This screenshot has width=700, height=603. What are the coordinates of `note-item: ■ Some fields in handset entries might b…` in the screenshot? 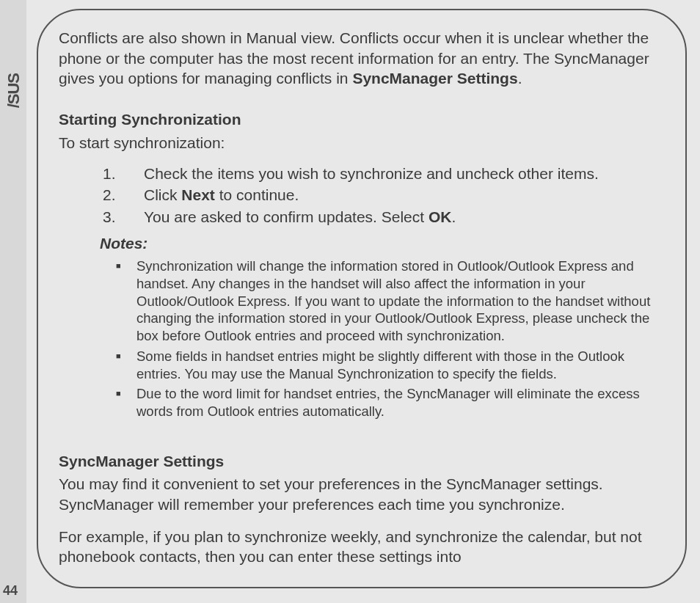 It's located at (390, 365).